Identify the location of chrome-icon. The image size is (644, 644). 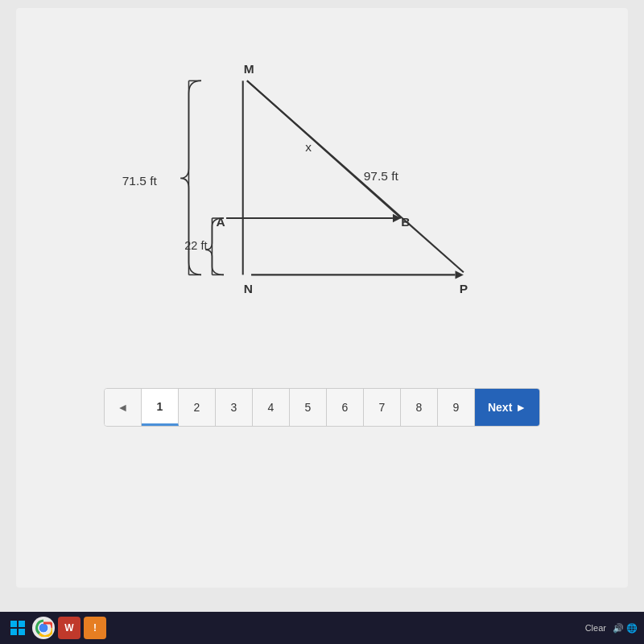
(43, 628).